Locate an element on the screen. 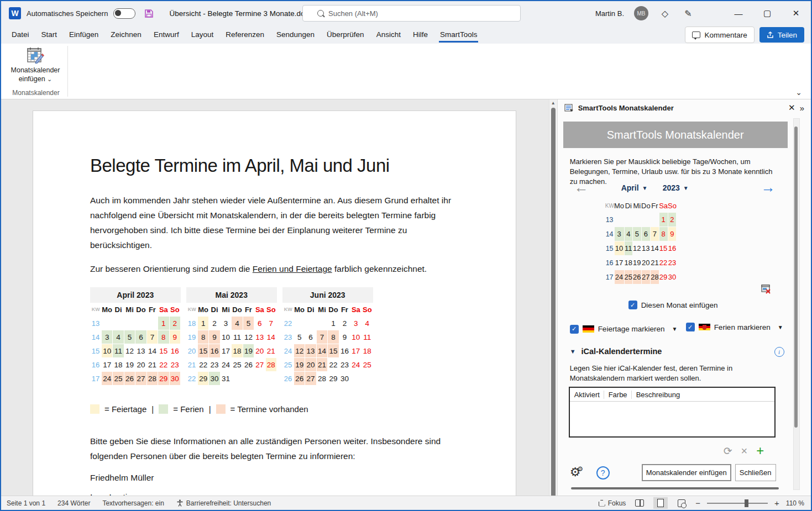 This screenshot has width=812, height=511. calendar-day: 3 is located at coordinates (619, 234).